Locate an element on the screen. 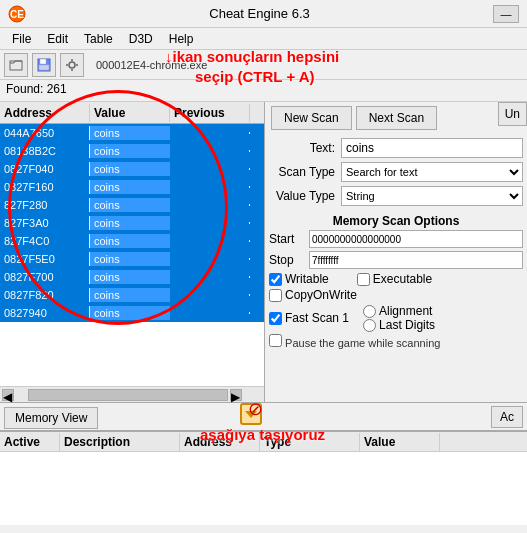 The width and height of the screenshot is (527, 533). alignment-group: Alignment Last Digits is located at coordinates (399, 318).